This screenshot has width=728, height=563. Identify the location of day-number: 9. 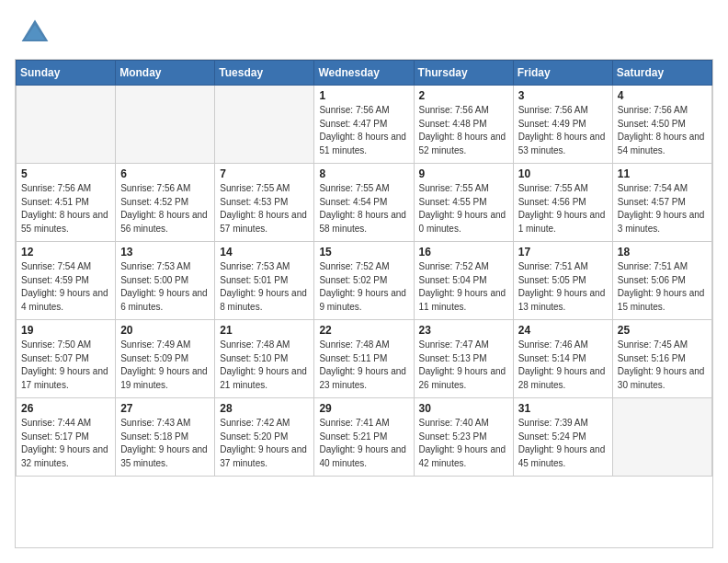
(463, 174).